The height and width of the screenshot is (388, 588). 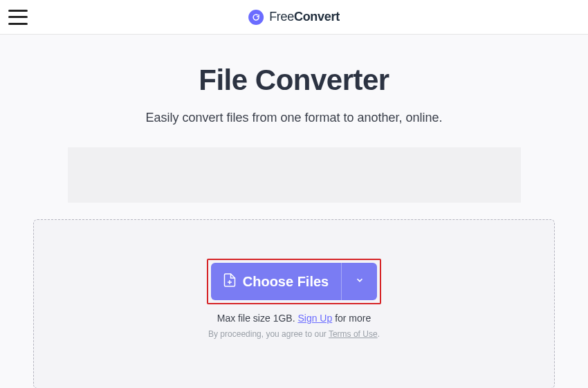 I want to click on choose-files-button-group: Choose Files, so click(x=294, y=281).